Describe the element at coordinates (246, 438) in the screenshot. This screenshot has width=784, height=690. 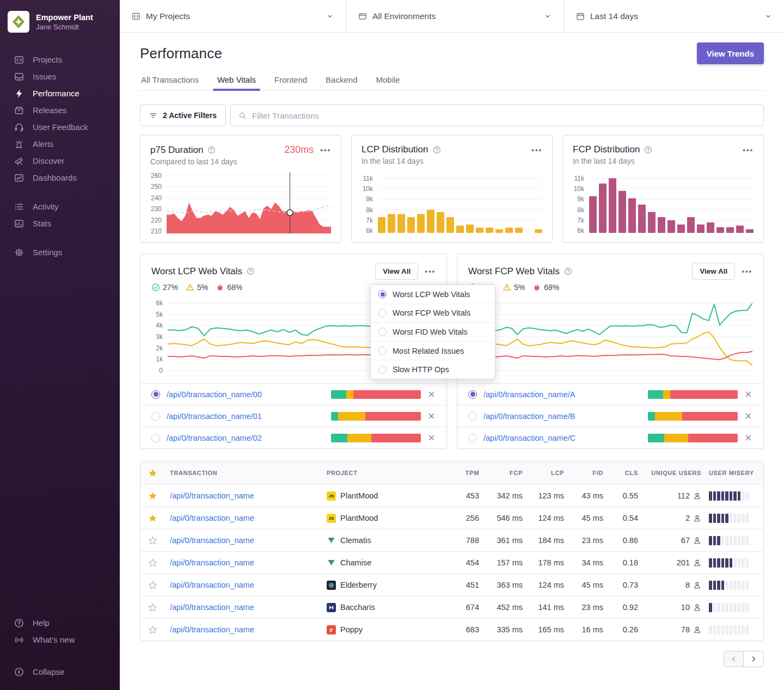
I see `transaction-link: /api/0/transaction_name/02` at that location.